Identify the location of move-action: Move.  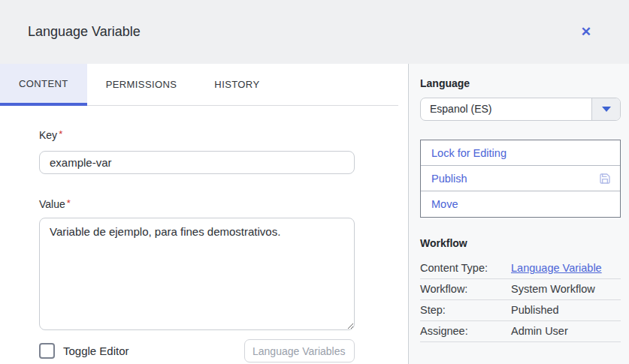
(520, 204).